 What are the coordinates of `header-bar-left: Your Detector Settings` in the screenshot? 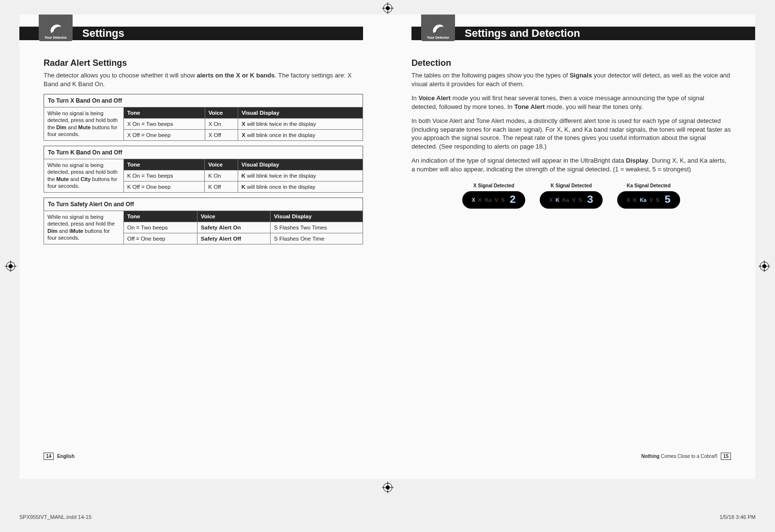 It's located at (203, 27).